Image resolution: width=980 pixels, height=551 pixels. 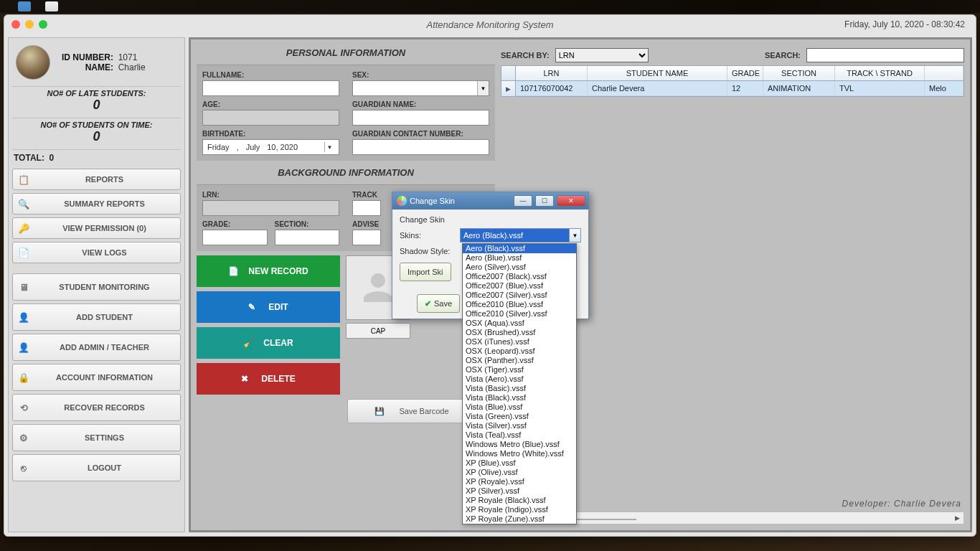 What do you see at coordinates (52, 6) in the screenshot?
I see `taskbar-icon` at bounding box center [52, 6].